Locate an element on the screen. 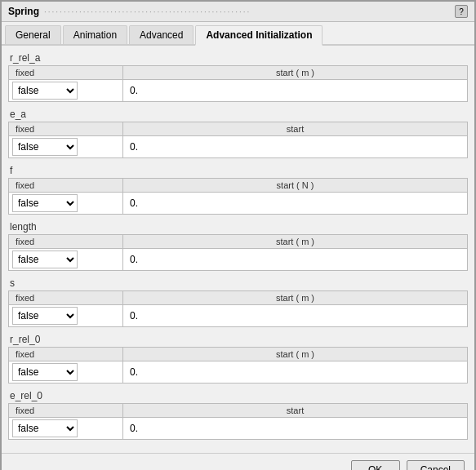  param-input-s is located at coordinates (296, 316).